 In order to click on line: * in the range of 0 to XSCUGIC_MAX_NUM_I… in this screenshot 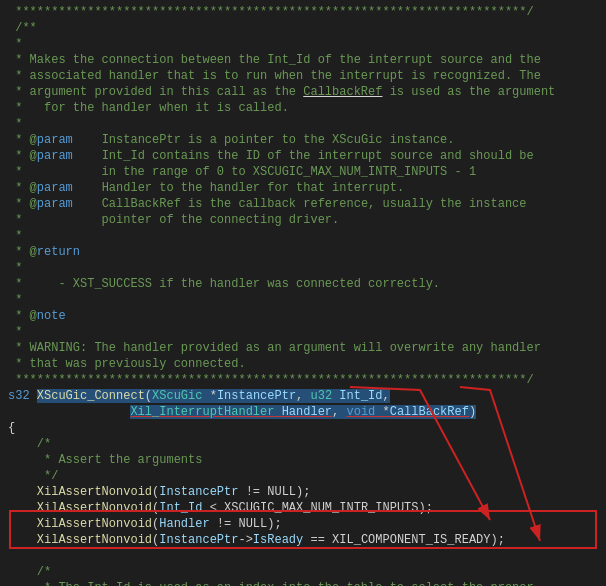, I will do `click(303, 172)`.